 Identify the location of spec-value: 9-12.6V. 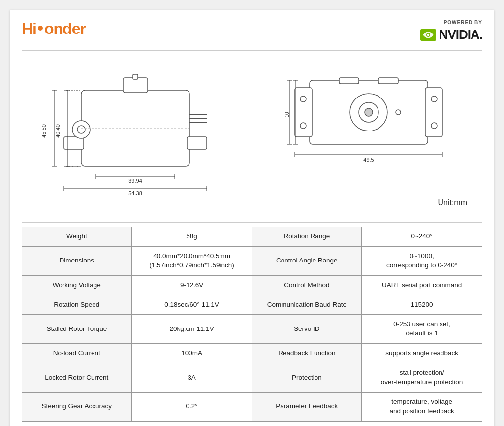
(192, 285).